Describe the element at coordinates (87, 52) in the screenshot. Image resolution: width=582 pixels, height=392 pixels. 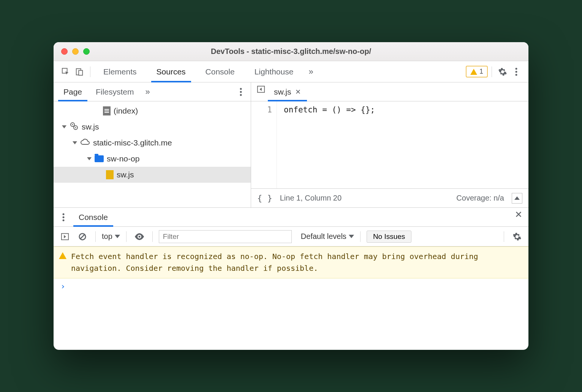
I see `zoom-window-button` at that location.